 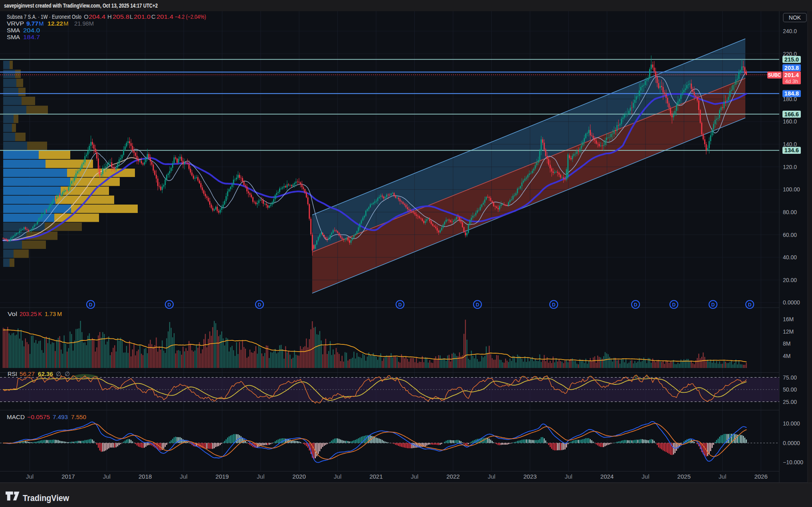 What do you see at coordinates (790, 257) in the screenshot?
I see `svg-text: 40.00` at bounding box center [790, 257].